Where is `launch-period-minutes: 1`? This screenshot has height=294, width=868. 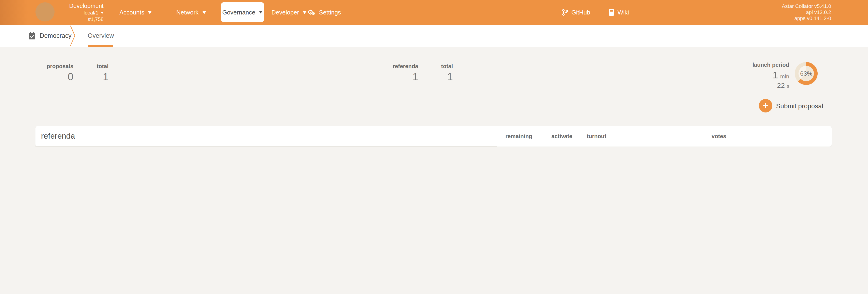 launch-period-minutes: 1 is located at coordinates (775, 75).